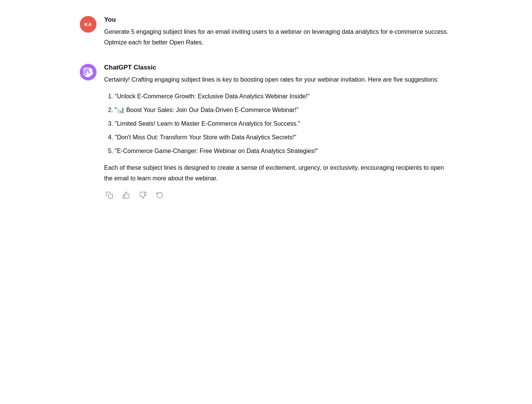 The height and width of the screenshot is (404, 532). Describe the element at coordinates (160, 195) in the screenshot. I see `regenerate-icon` at that location.